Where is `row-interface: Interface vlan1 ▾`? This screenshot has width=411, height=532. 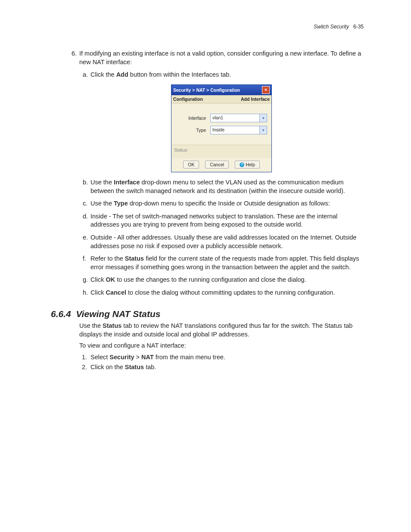
row-interface: Interface vlan1 ▾ is located at coordinates (221, 118).